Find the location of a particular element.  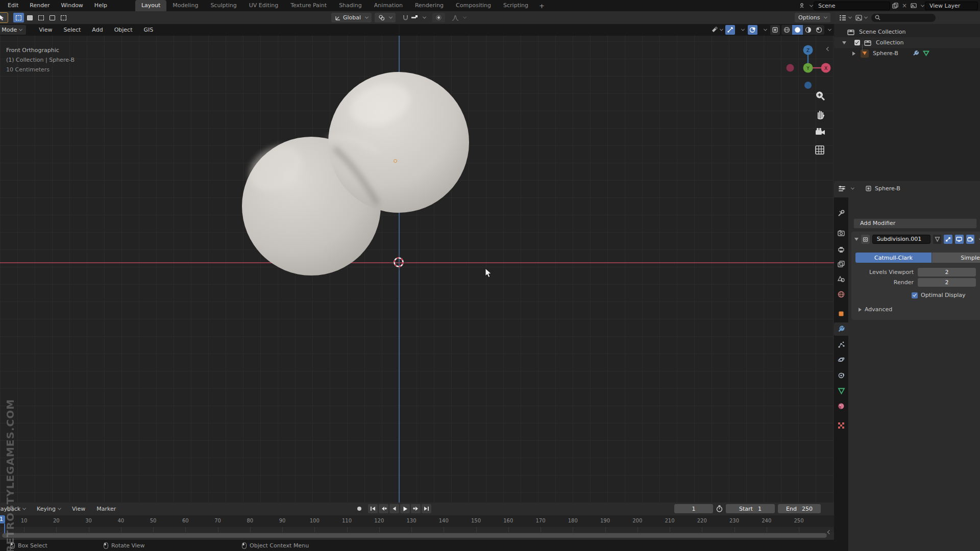

workspace-tab-scripting: Scripting is located at coordinates (516, 6).